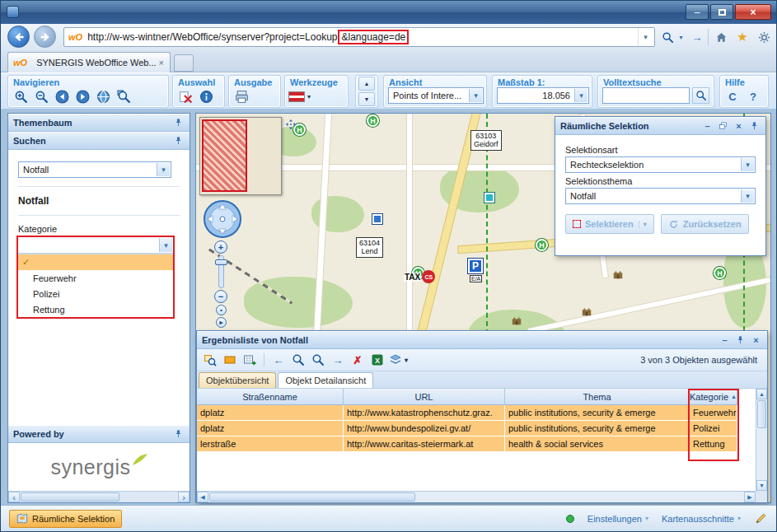 The width and height of the screenshot is (777, 532). Describe the element at coordinates (714, 445) in the screenshot. I see `table-cell: Rettung` at that location.